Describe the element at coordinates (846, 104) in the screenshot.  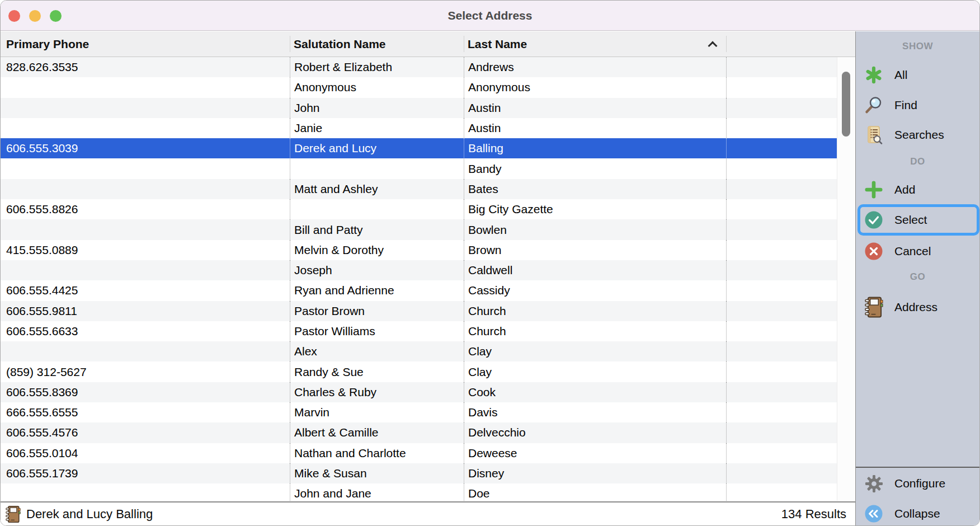
I see `scrollbar-thumb` at that location.